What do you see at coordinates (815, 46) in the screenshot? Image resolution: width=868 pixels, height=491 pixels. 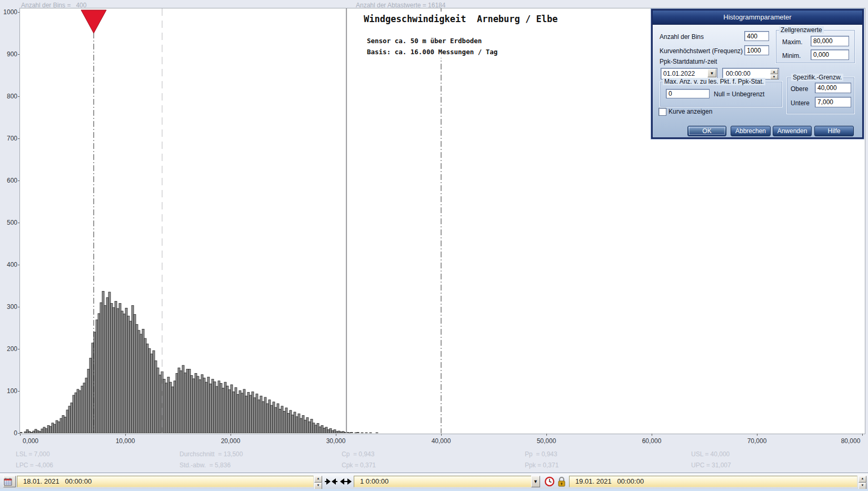 I see `cell-limits-group: Zellgrenzwerte Maxim. Minim.` at bounding box center [815, 46].